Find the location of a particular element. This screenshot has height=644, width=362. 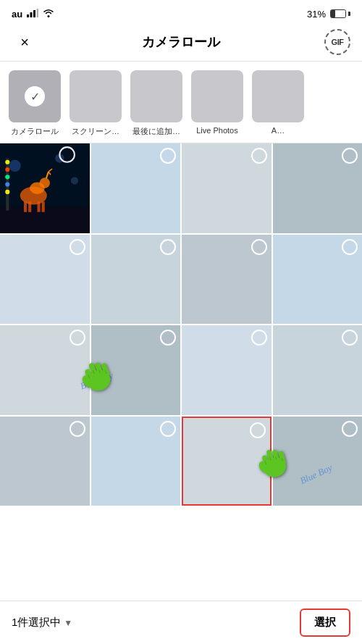

album-thumb-more is located at coordinates (278, 96).